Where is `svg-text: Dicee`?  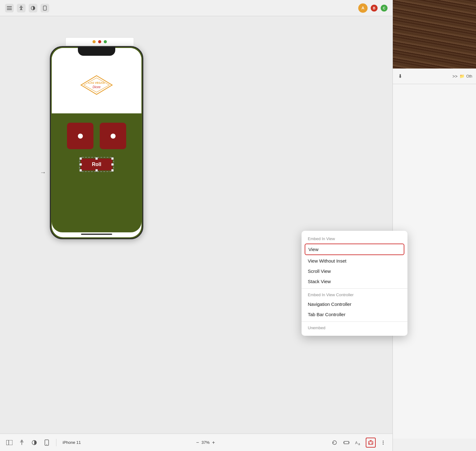 svg-text: Dicee is located at coordinates (97, 87).